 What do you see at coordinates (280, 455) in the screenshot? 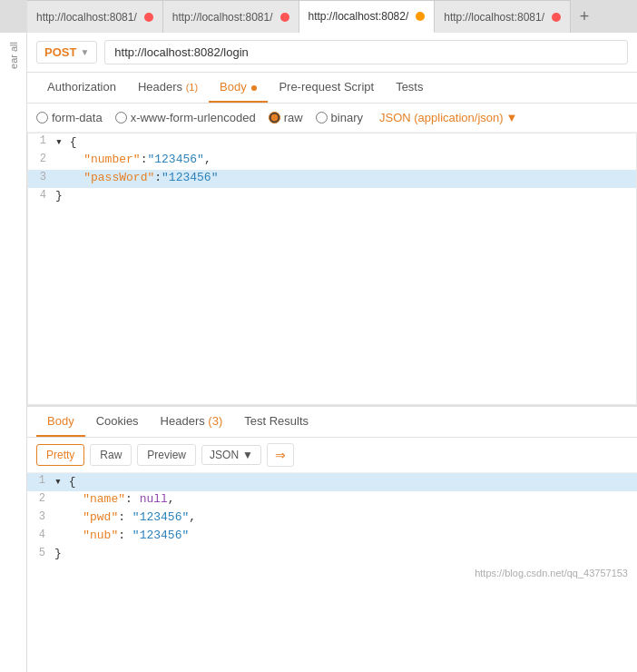
I see `wrap-icon: ⇒` at bounding box center [280, 455].